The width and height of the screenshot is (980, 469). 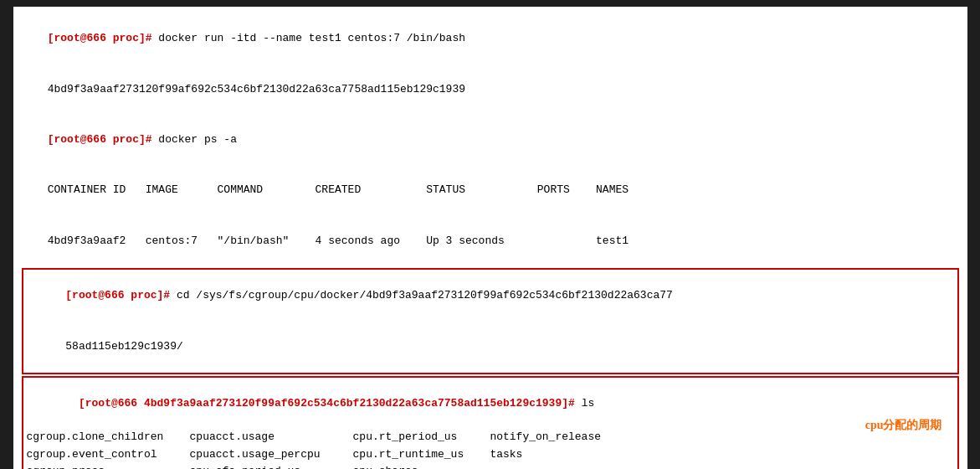 What do you see at coordinates (490, 296) in the screenshot?
I see `cd-command-line1: [root@666 proc]# cd /sys/fs/cgroup/cpu/d…` at bounding box center [490, 296].